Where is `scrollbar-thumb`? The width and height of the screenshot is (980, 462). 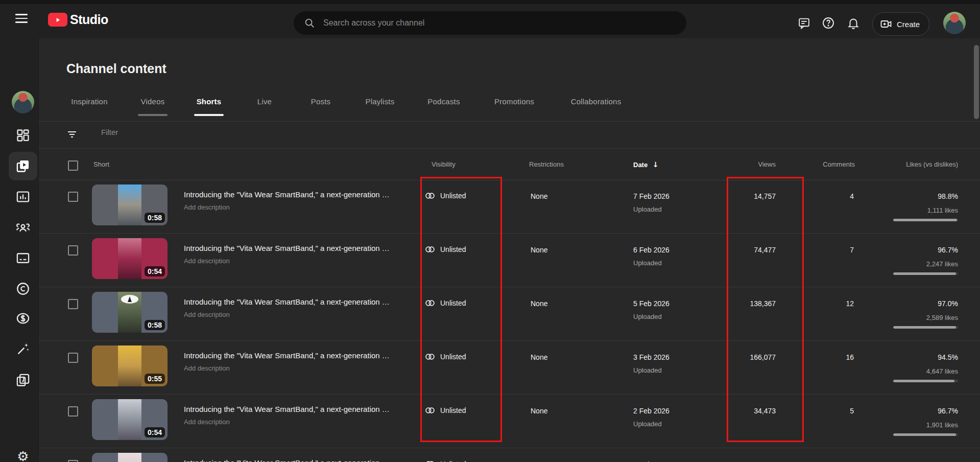 scrollbar-thumb is located at coordinates (976, 82).